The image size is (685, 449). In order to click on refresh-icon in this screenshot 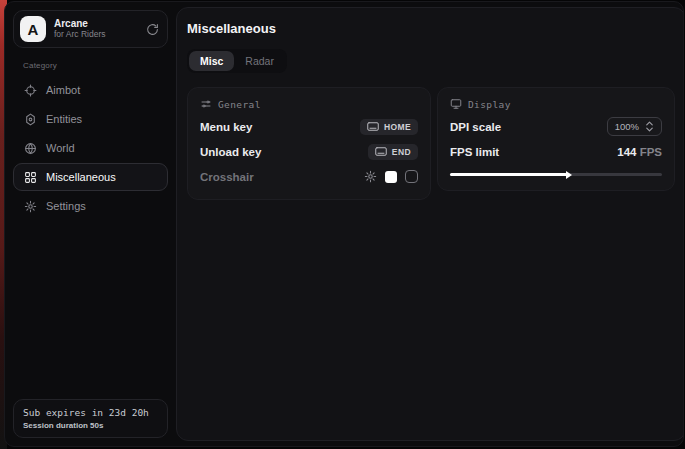, I will do `click(152, 30)`.